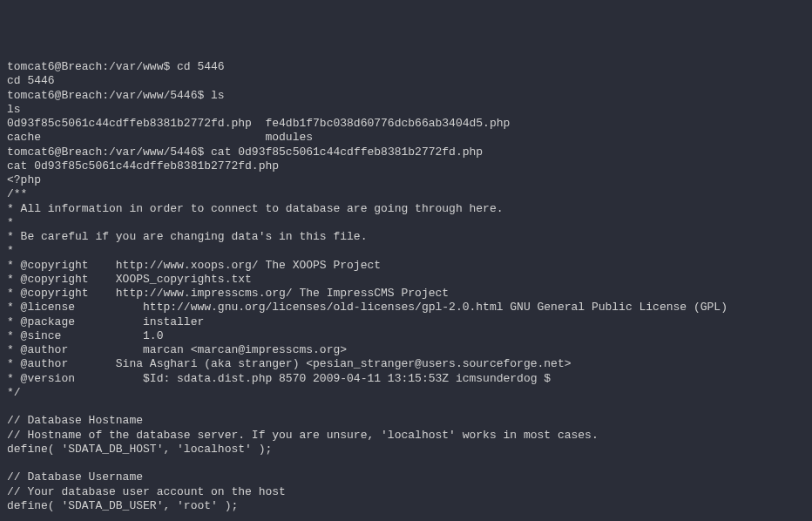 This screenshot has height=521, width=812. I want to click on terminal-line: * @package installer, so click(406, 322).